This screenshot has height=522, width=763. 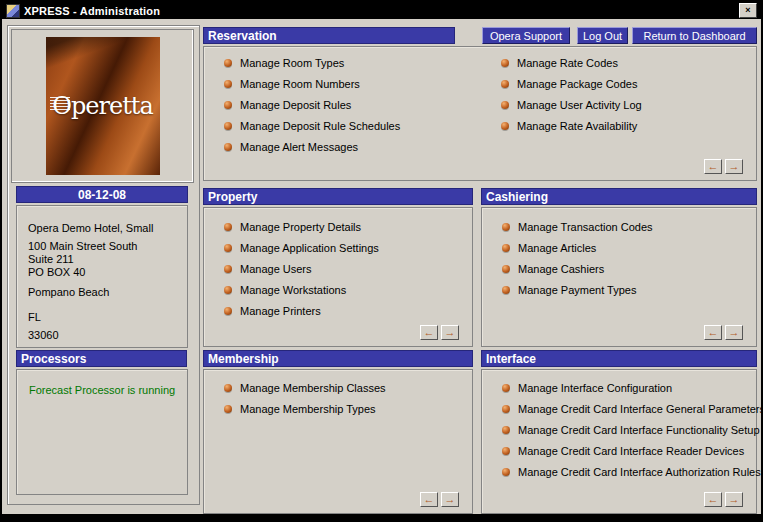 I want to click on menu-item-label: Manage Membership Classes, so click(x=313, y=388).